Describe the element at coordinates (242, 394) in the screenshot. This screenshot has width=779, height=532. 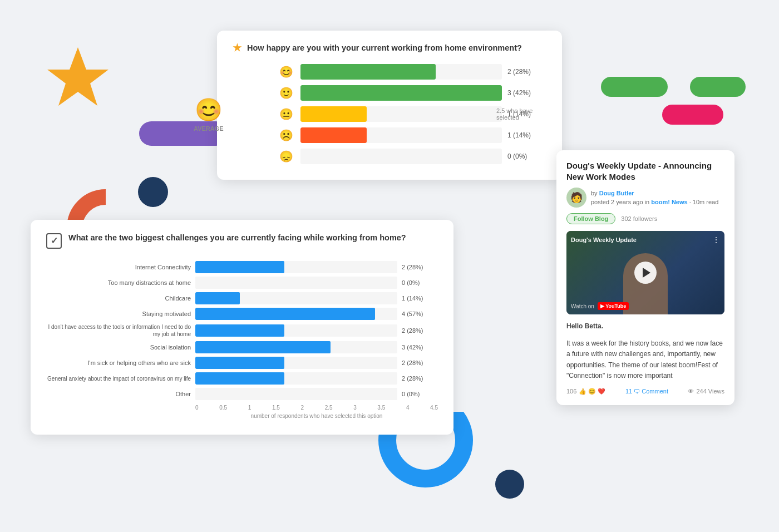
I see `ch-row-other: Other 0 (0%)` at that location.